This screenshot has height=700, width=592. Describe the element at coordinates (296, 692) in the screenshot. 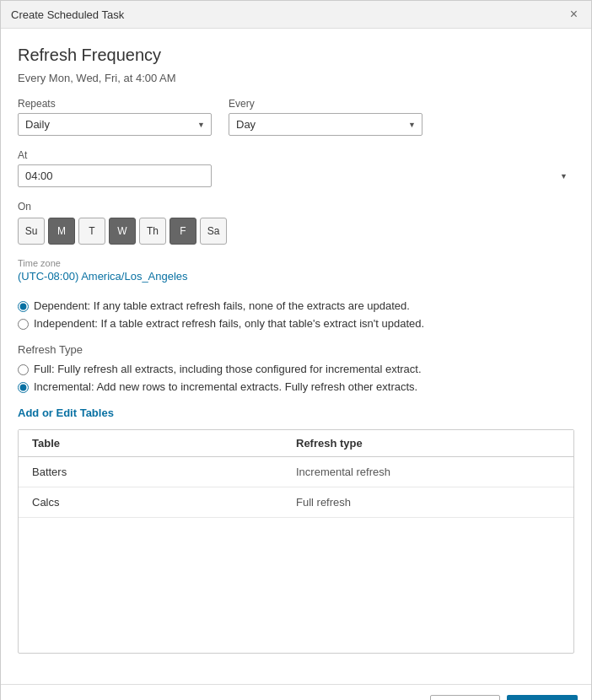

I see `modal-footer: Cancel Apply` at that location.